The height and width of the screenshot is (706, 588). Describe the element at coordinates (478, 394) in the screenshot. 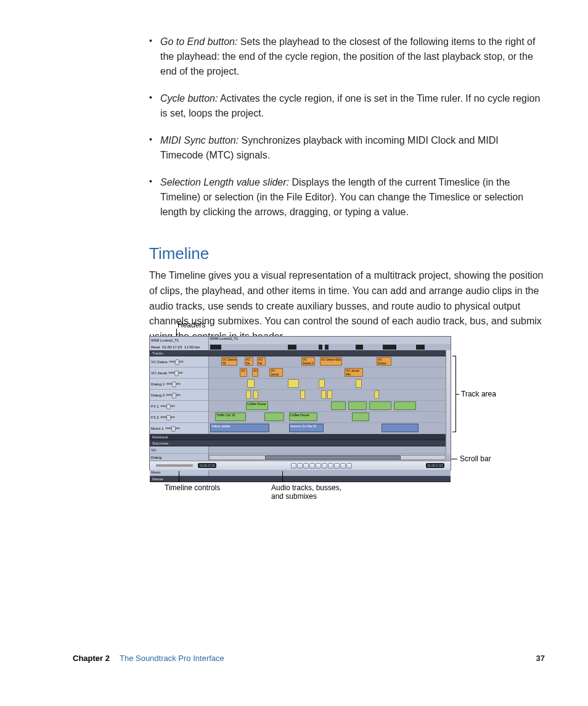

I see `callout-track-area: Track area` at that location.